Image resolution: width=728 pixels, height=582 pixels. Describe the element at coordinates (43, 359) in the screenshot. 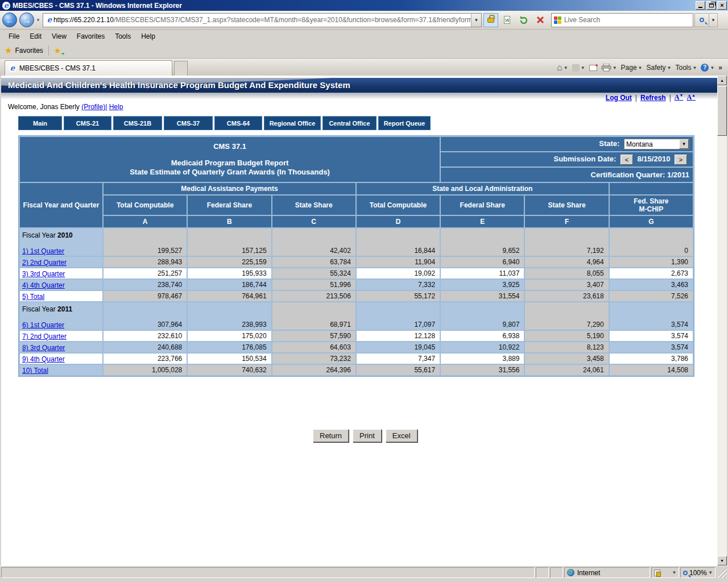

I see `quarter-link: 9) 4th Quarter` at that location.